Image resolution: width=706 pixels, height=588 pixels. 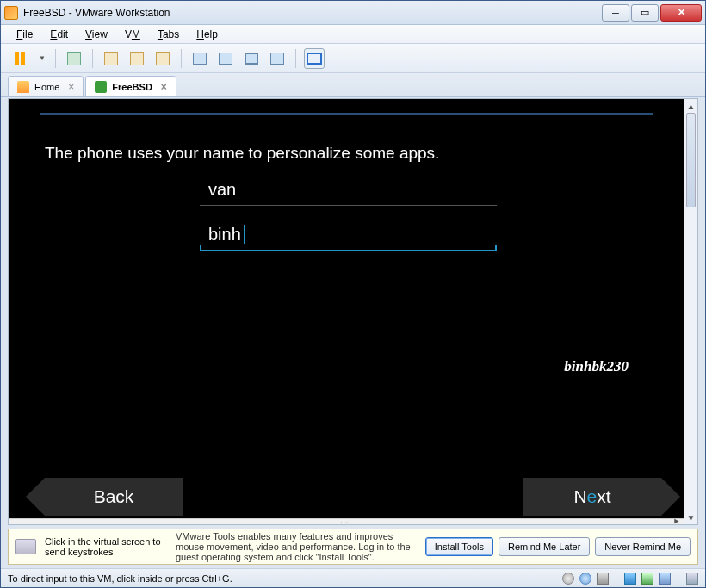 What do you see at coordinates (277, 59) in the screenshot?
I see `unity-button` at bounding box center [277, 59].